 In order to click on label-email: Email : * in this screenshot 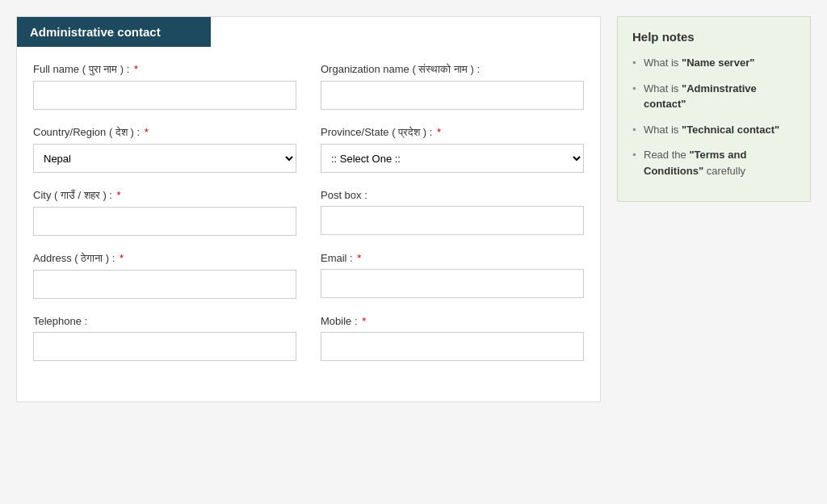, I will do `click(452, 258)`.